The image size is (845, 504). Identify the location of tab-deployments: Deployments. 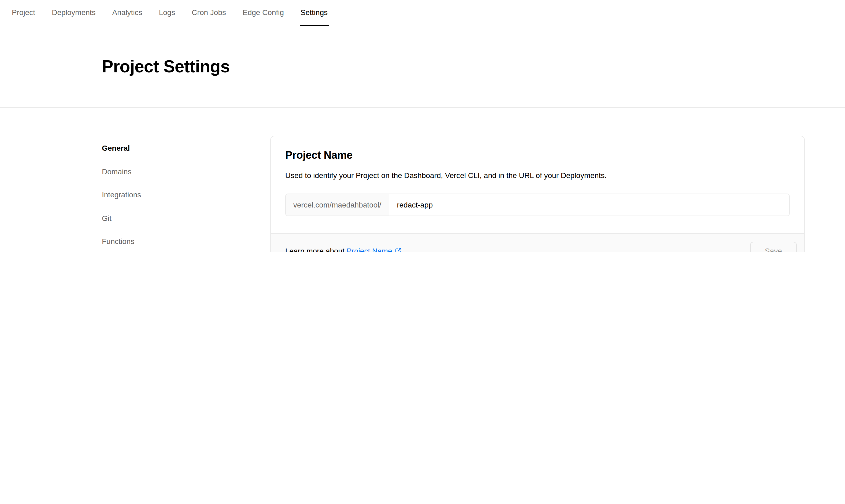
(73, 13).